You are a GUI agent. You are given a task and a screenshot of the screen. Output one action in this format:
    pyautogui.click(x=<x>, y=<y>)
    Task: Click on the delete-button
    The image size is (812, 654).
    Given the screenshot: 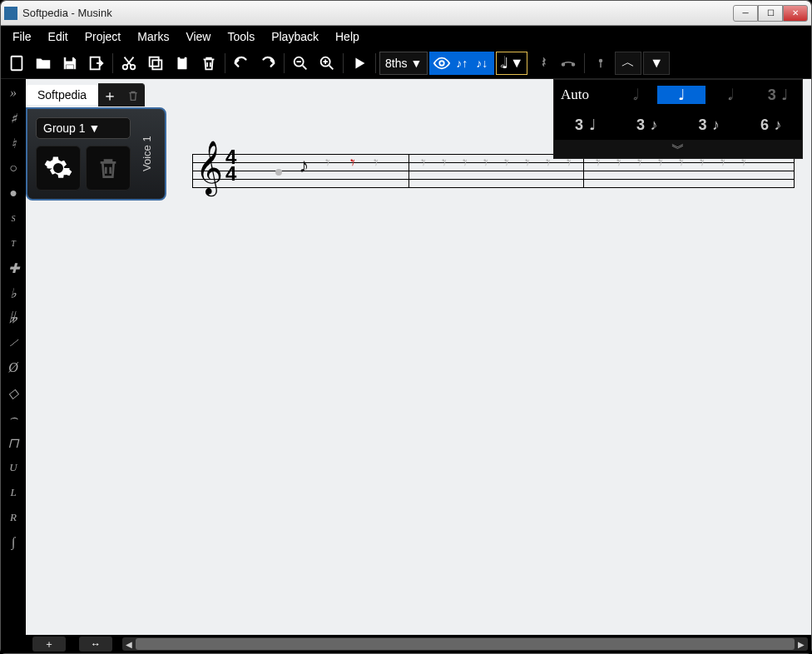 What is the action you would take?
    pyautogui.click(x=209, y=63)
    